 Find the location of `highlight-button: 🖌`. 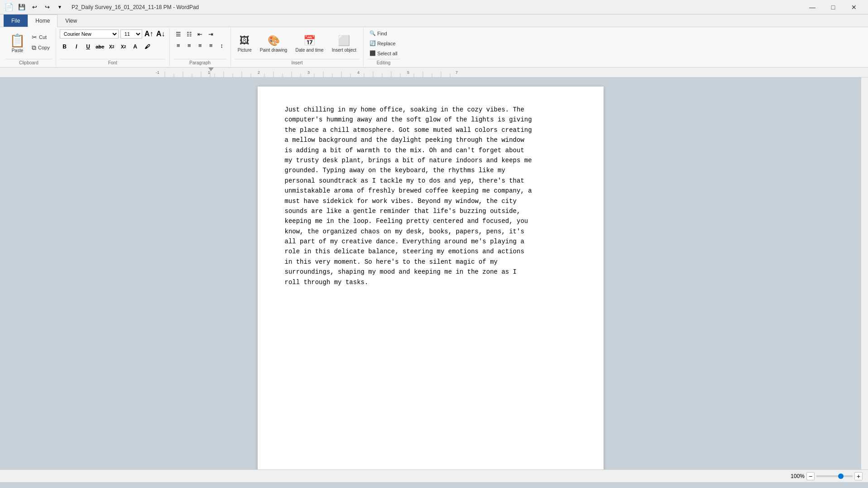

highlight-button: 🖌 is located at coordinates (147, 47).